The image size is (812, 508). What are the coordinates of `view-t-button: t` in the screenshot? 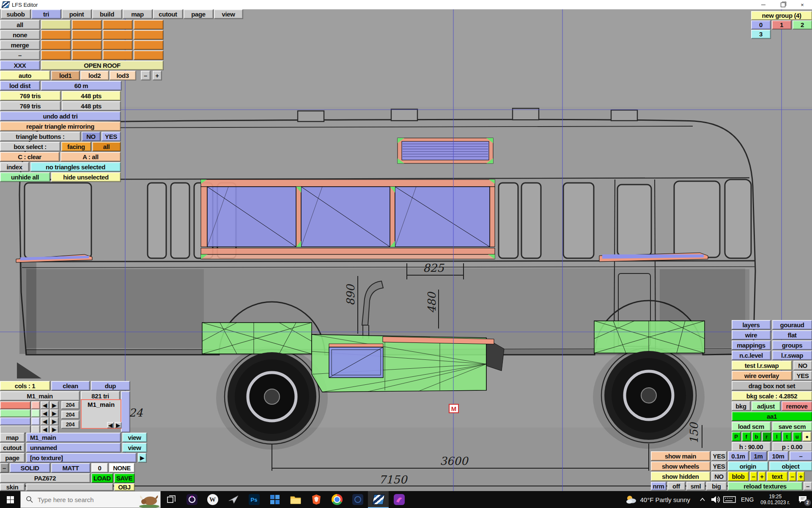 It's located at (787, 436).